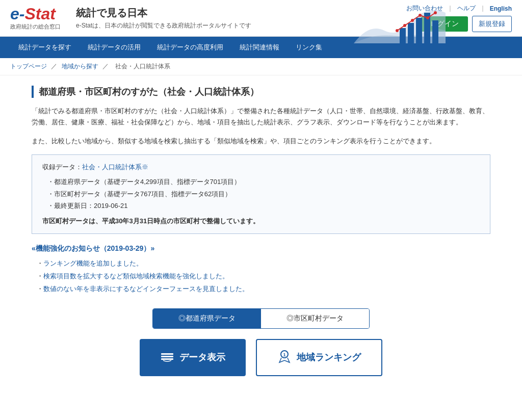 The image size is (522, 420). What do you see at coordinates (261, 276) in the screenshot?
I see `news-list: ランキング機能を追加しました。 検索項目数を拡大するなど類似地域検索機能を強化し…` at bounding box center [261, 276].